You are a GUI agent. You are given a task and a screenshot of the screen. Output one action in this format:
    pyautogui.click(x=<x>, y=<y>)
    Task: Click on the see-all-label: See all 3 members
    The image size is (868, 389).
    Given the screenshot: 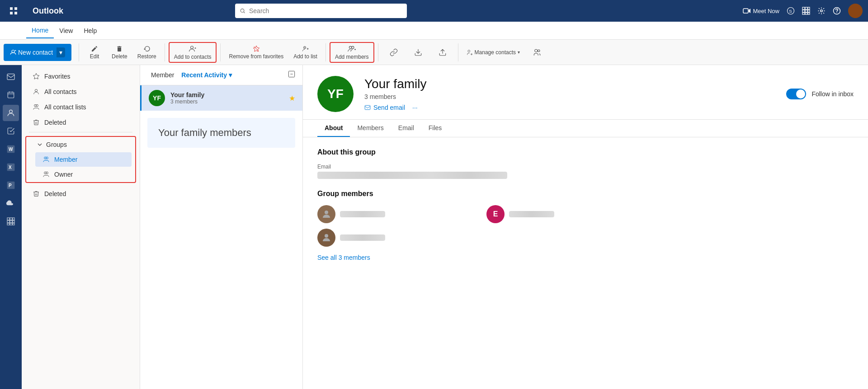 What is the action you would take?
    pyautogui.click(x=344, y=258)
    